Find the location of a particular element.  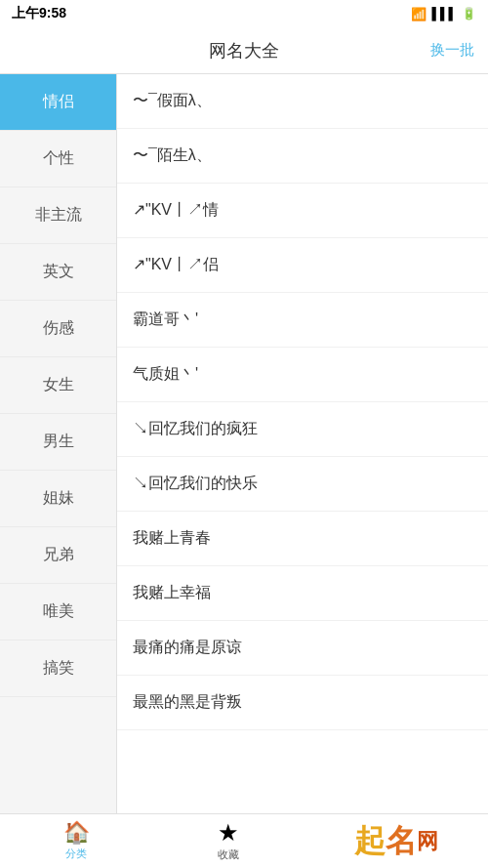

nav-item-classify: 🏠 分类 is located at coordinates (76, 842).